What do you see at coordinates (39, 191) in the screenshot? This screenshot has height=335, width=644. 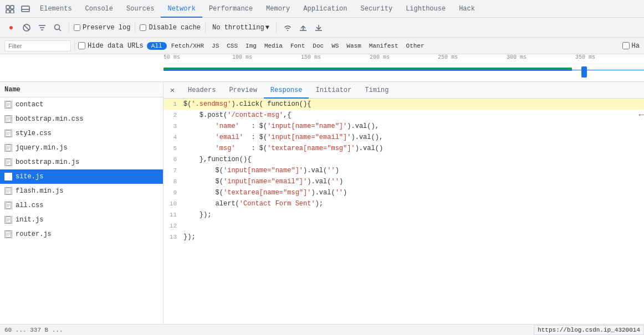 I see `file-name-label: flash.min.js` at bounding box center [39, 191].